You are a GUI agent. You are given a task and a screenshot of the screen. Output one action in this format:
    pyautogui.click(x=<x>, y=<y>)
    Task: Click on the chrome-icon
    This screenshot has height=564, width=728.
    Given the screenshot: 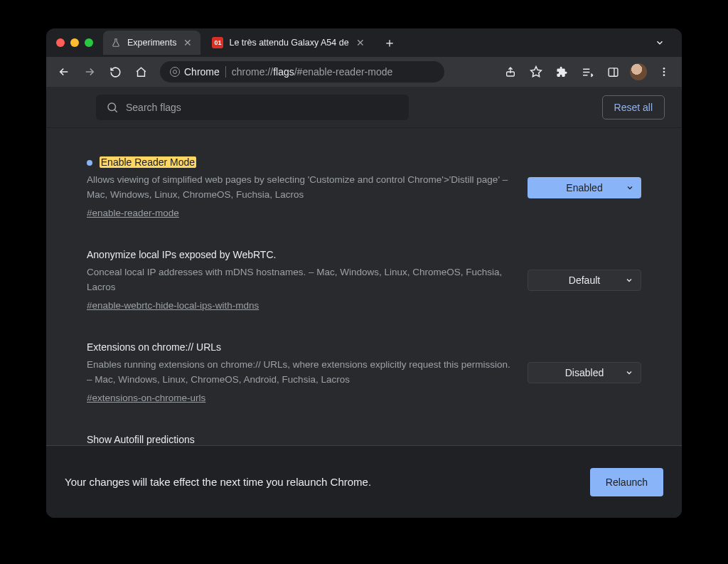 What is the action you would take?
    pyautogui.click(x=175, y=72)
    